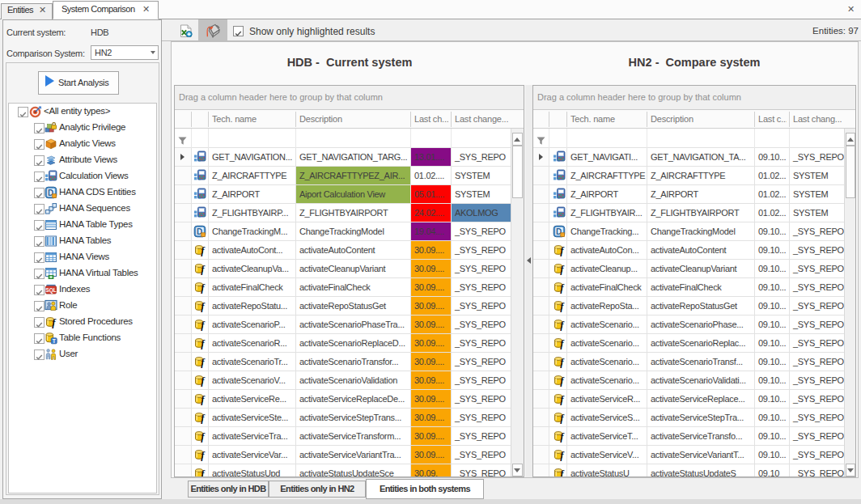 This screenshot has height=504, width=861. What do you see at coordinates (54, 341) in the screenshot?
I see `svg-text: T` at bounding box center [54, 341].